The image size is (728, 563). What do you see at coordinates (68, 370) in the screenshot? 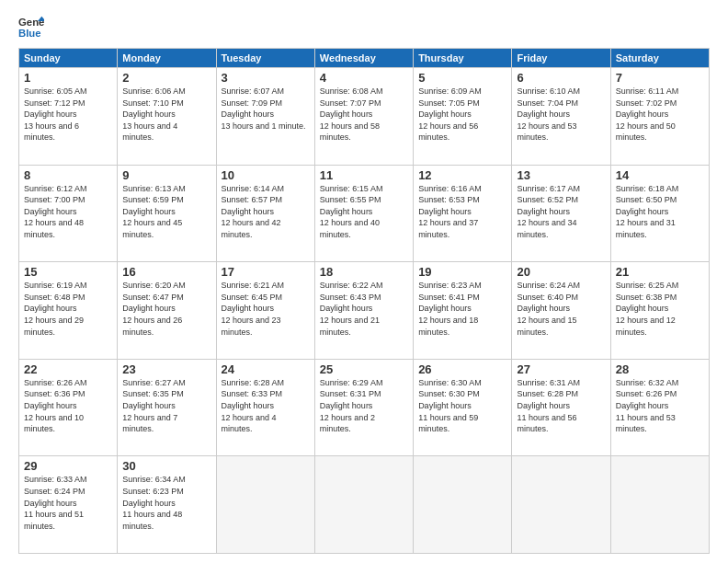
I see `day-number: 22` at bounding box center [68, 370].